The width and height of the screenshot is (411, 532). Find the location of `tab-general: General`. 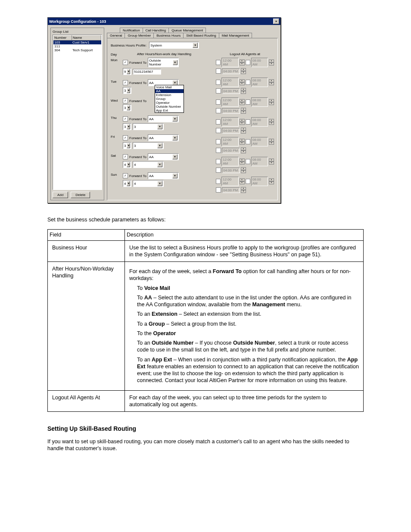

tab-general: General is located at coordinates (116, 35).